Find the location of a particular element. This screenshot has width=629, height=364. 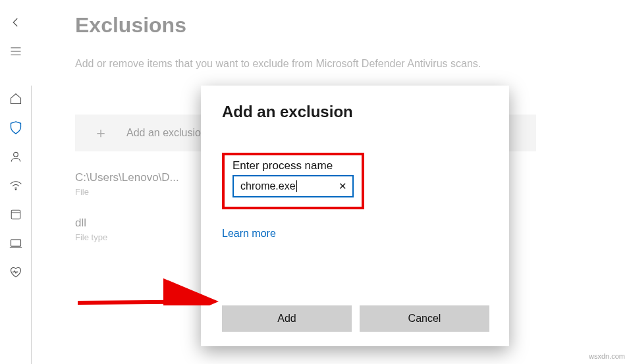

watermark: wsxdn.com is located at coordinates (607, 356).